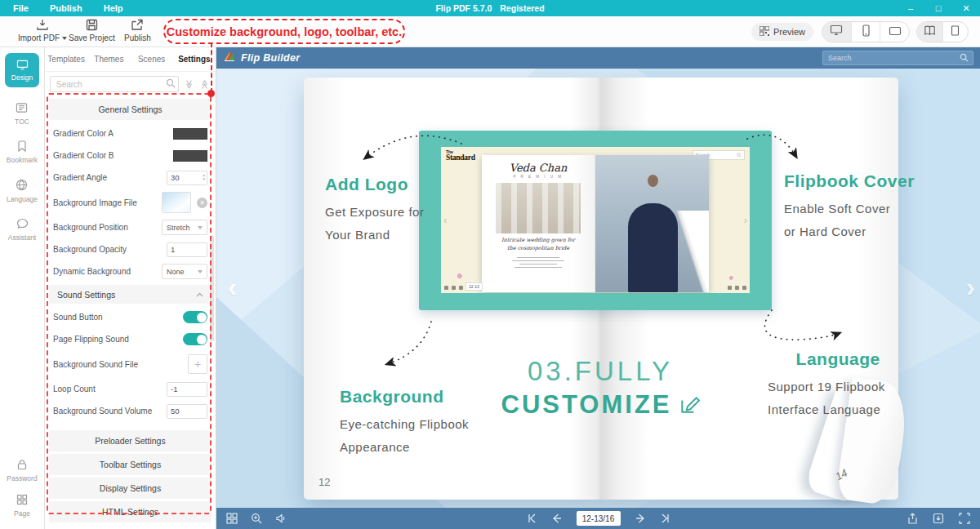 Image resolution: width=980 pixels, height=529 pixels. Describe the element at coordinates (137, 38) in the screenshot. I see `publish-label: Publish` at that location.